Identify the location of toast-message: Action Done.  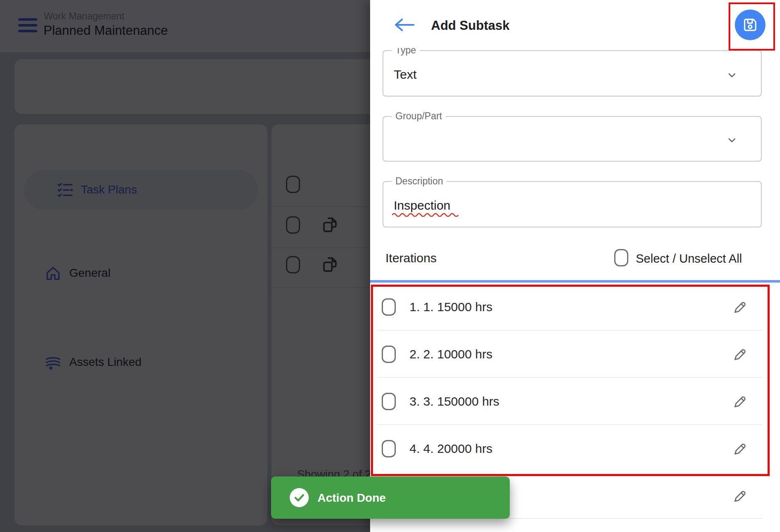
(351, 498).